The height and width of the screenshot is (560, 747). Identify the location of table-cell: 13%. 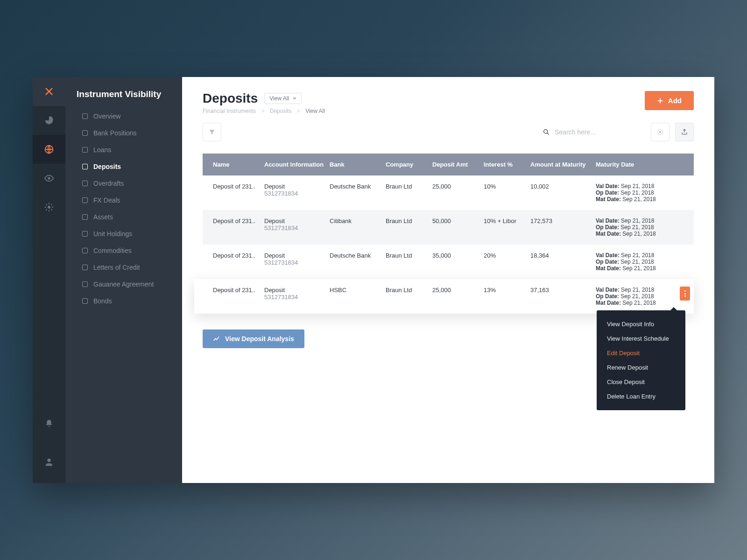
(507, 290).